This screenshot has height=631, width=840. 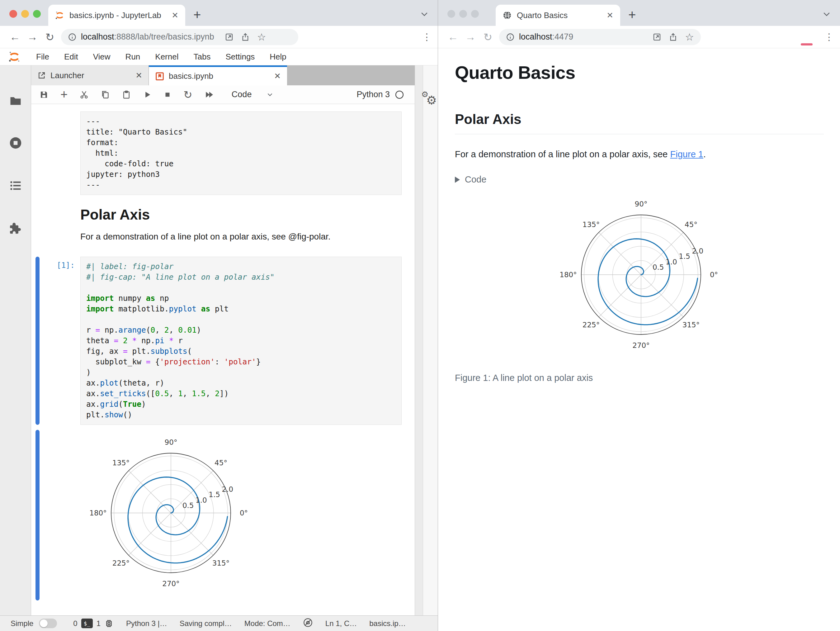 I want to click on svg-text: 1.0, so click(x=201, y=500).